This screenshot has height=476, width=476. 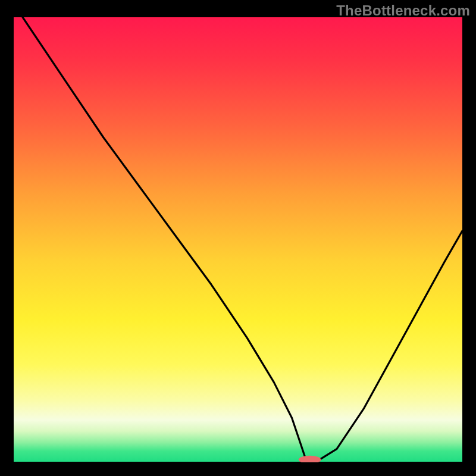 What do you see at coordinates (403, 11) in the screenshot?
I see `watermark-text: TheBottleneck.com` at bounding box center [403, 11].